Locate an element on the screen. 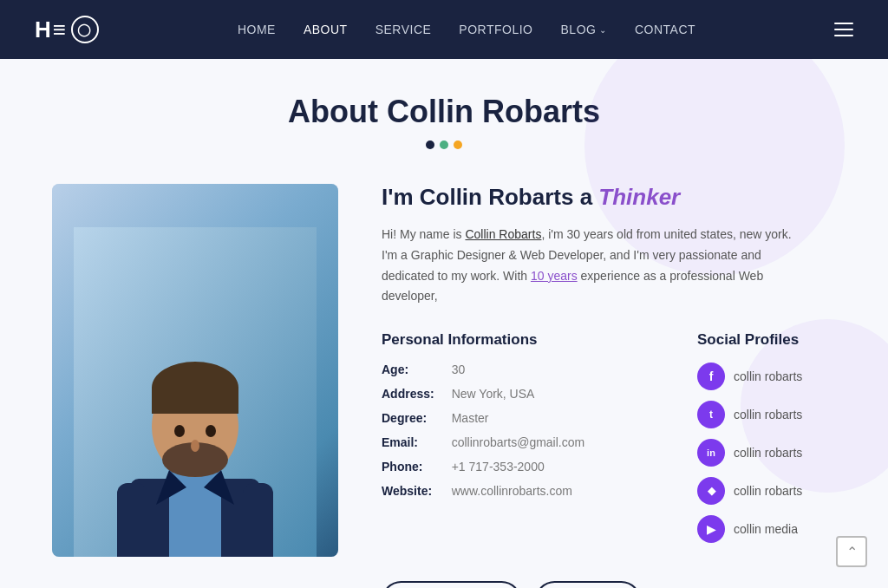 This screenshot has width=888, height=588. personal-info-section: Personal Informations Age: 30 Address: N… is located at coordinates (522, 415).